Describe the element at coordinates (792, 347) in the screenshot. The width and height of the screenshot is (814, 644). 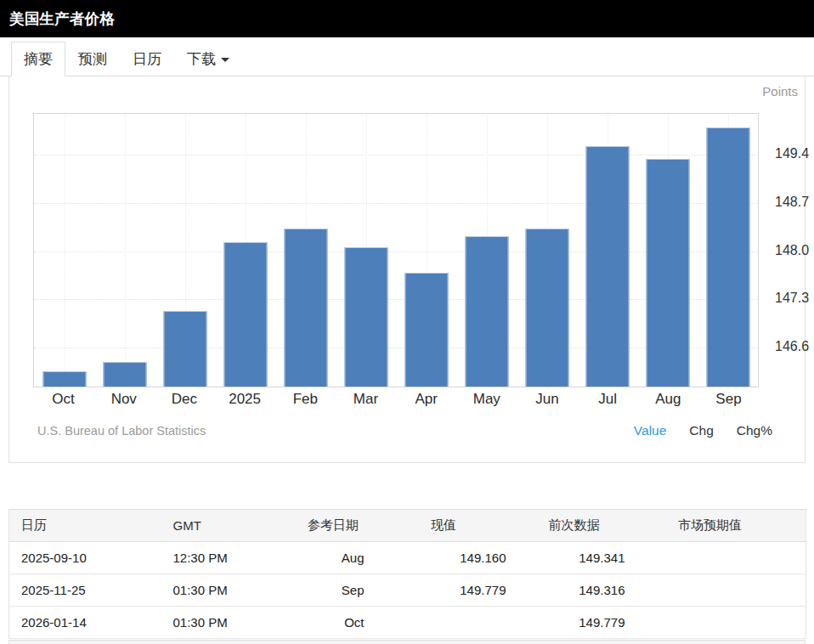
I see `y-axis-tick-label: 146.6` at that location.